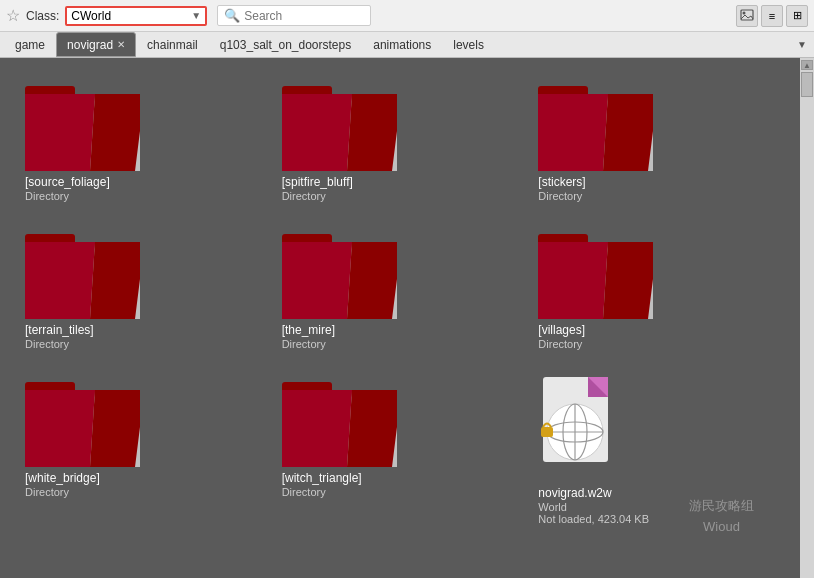  What do you see at coordinates (807, 65) in the screenshot?
I see `scroll-up-btn: ▲` at bounding box center [807, 65].